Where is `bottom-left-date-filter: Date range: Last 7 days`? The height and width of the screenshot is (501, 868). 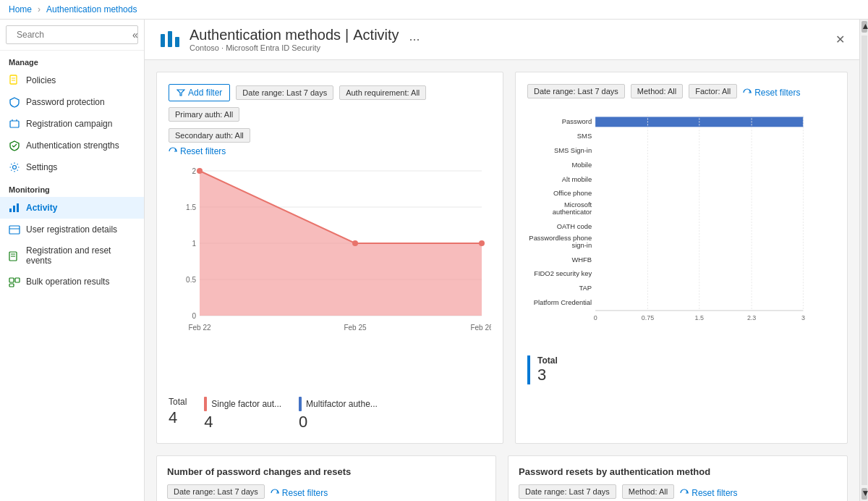
bottom-left-date-filter: Date range: Last 7 days is located at coordinates (216, 492).